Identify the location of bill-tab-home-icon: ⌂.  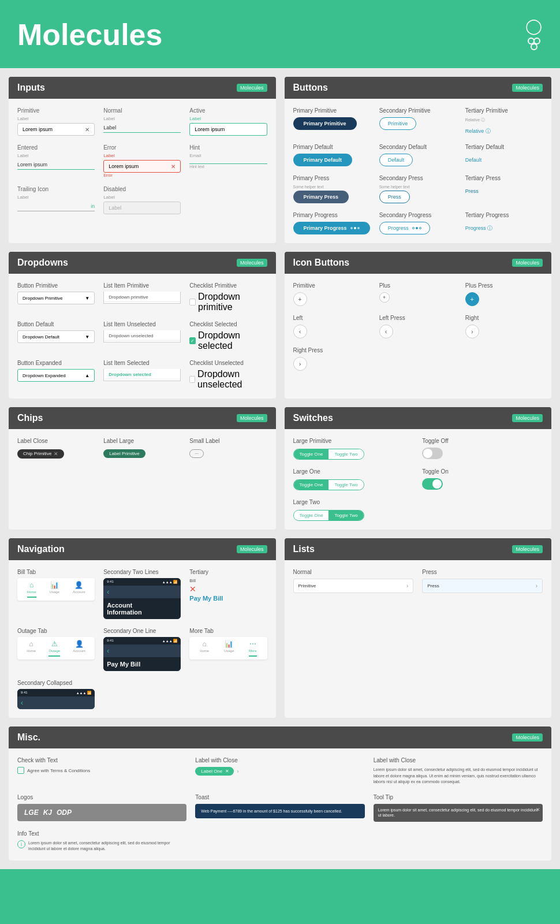
(31, 585).